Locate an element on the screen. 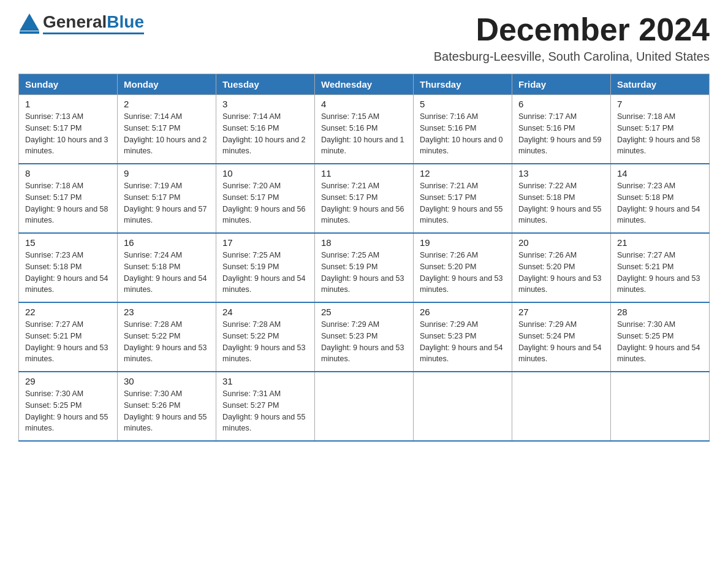  table-row: 7 Sunrise: 7:18 AMSunset: 5:17 PMDayligh… is located at coordinates (661, 130).